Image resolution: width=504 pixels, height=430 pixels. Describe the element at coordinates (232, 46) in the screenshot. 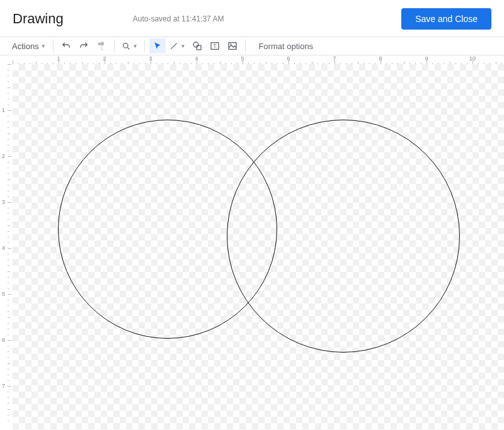

I see `image-icon` at that location.